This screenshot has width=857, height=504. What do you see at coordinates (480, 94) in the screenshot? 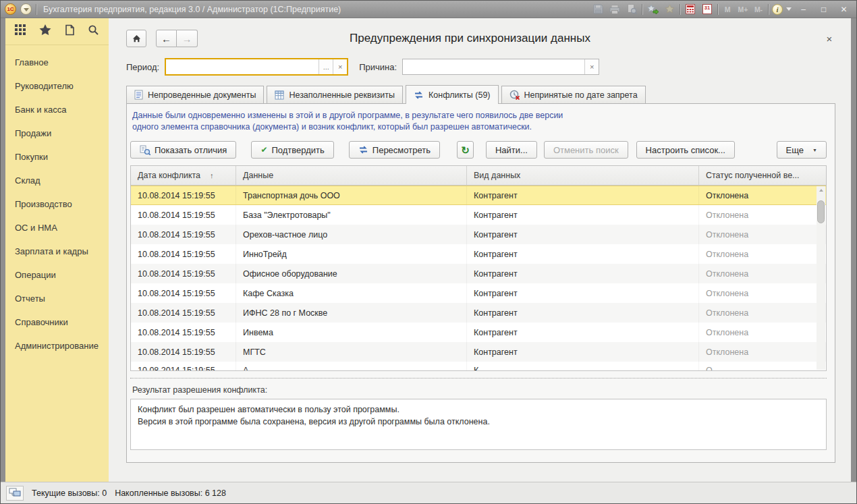
I see `tab-bar: Непроведенные документы Незаполненные ре…` at bounding box center [480, 94].